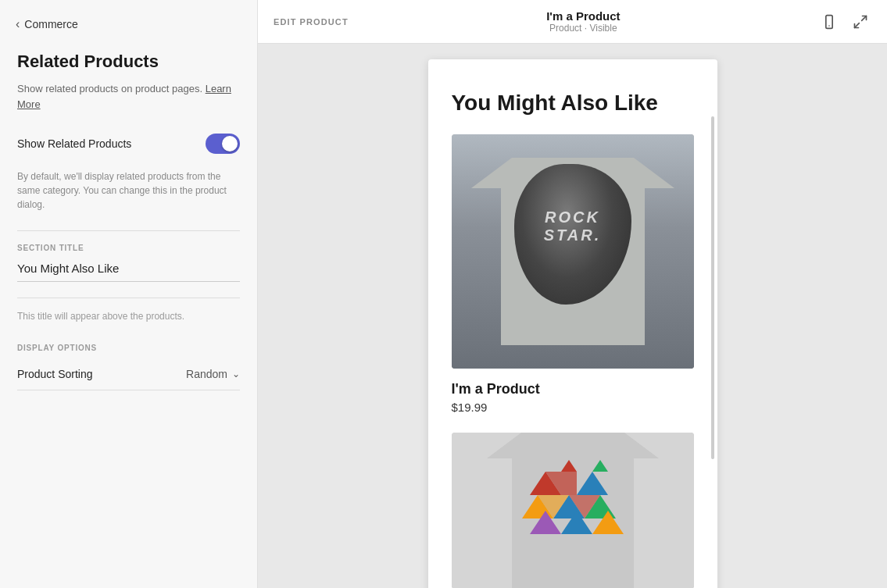 Image resolution: width=887 pixels, height=588 pixels. What do you see at coordinates (573, 495) in the screenshot?
I see `triangles-pattern` at bounding box center [573, 495].